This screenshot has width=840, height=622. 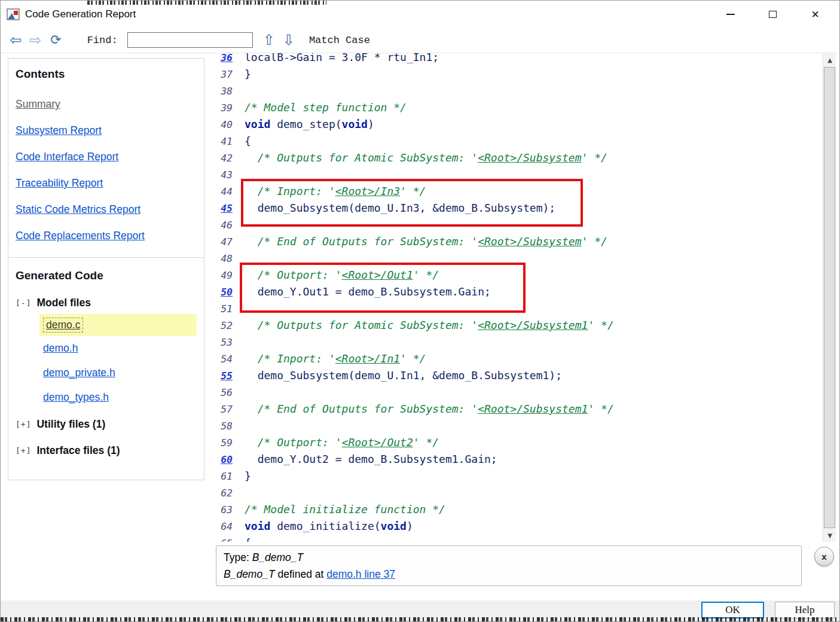 What do you see at coordinates (772, 14) in the screenshot?
I see `maximize-icon` at bounding box center [772, 14].